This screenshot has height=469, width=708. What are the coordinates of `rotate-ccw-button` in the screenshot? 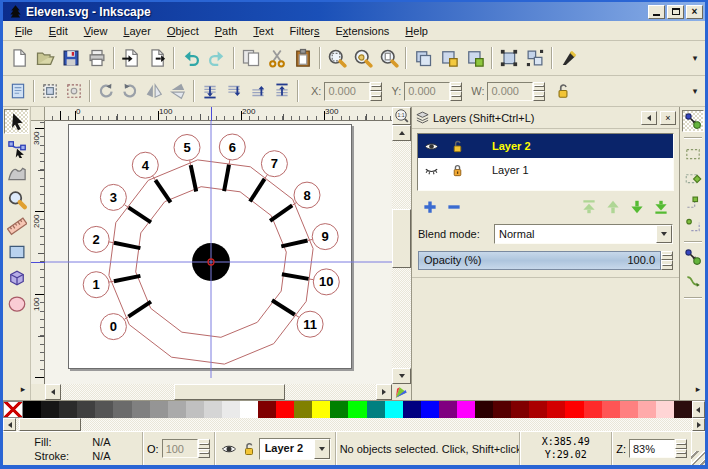 It's located at (106, 91).